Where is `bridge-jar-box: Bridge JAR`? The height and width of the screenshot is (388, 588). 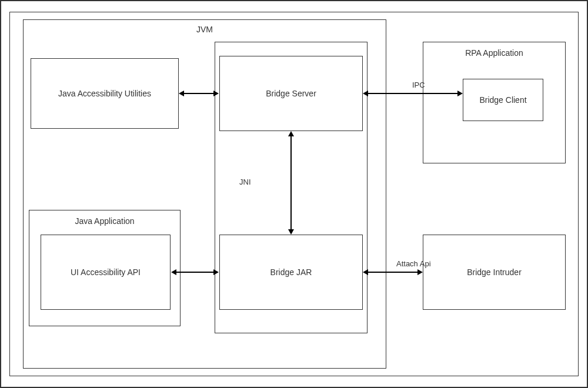
bridge-jar-box: Bridge JAR is located at coordinates (291, 272).